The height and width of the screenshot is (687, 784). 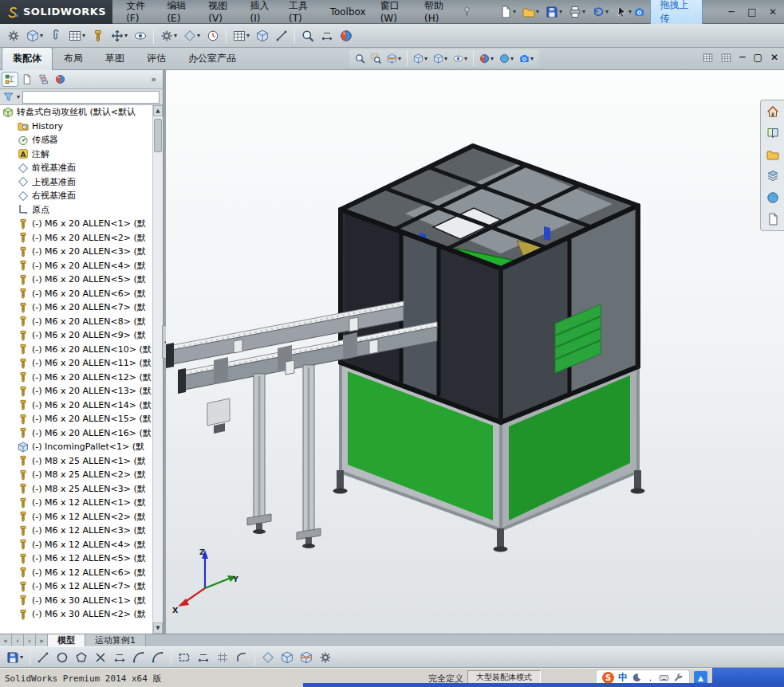 What do you see at coordinates (77, 419) in the screenshot?
I see `tree-item: (-) M6 x 20 ALLEN<15> (默` at bounding box center [77, 419].